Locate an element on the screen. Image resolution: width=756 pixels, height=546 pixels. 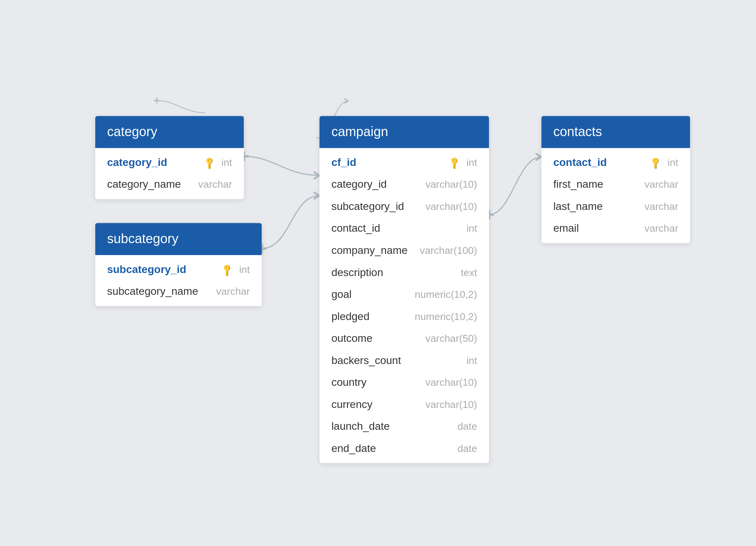
col-name: currency is located at coordinates (352, 405).